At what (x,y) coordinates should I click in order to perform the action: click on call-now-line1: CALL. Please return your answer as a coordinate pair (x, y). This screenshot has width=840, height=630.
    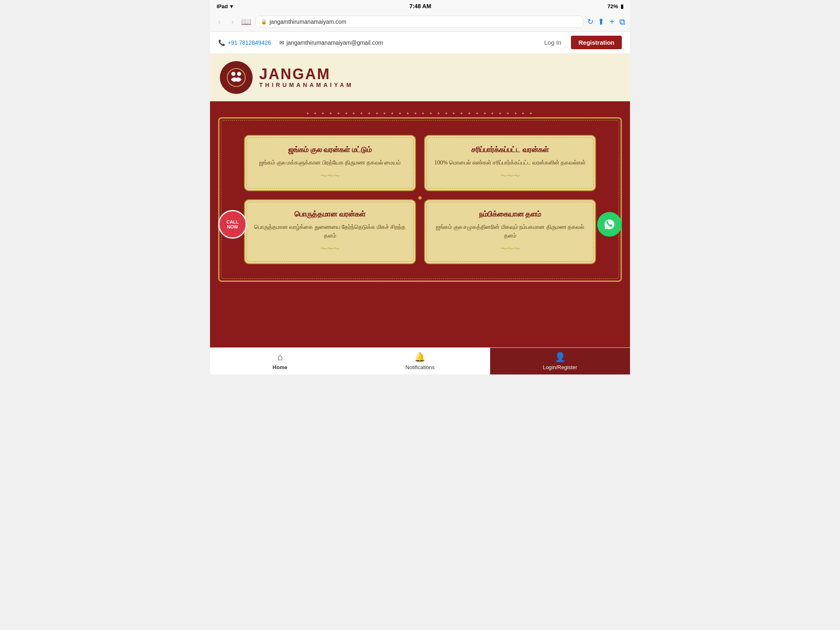
    Looking at the image, I should click on (232, 222).